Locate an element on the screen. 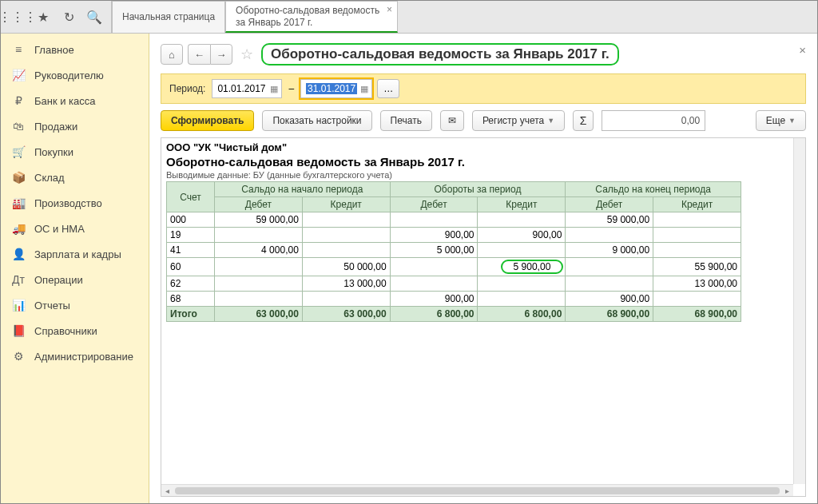 This screenshot has width=818, height=504. page-title: Оборотно-сальдовая ведомость за Январь 2… is located at coordinates (440, 54).